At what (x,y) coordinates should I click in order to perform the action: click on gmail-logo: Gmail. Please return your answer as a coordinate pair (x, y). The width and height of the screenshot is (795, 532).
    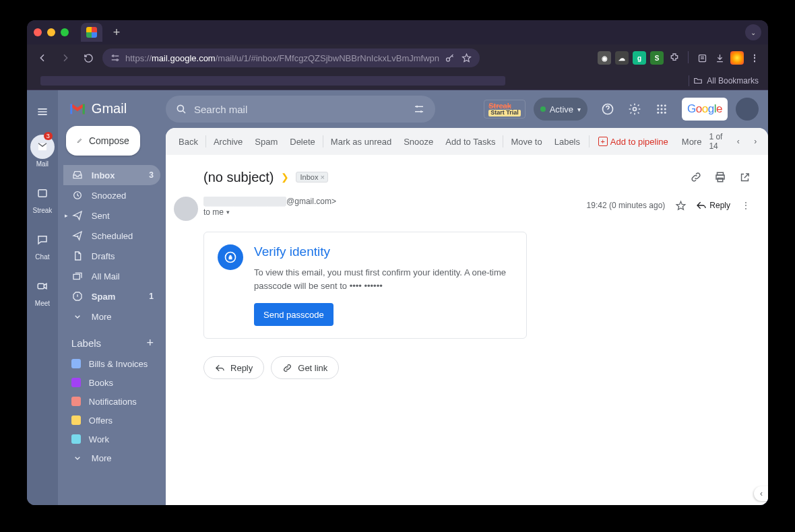
    Looking at the image, I should click on (112, 112).